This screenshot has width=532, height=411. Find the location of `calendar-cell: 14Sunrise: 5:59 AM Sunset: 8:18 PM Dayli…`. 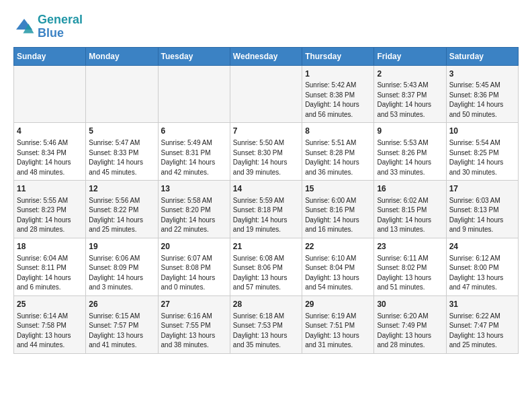

calendar-cell: 14Sunrise: 5:59 AM Sunset: 8:18 PM Dayli… is located at coordinates (266, 210).